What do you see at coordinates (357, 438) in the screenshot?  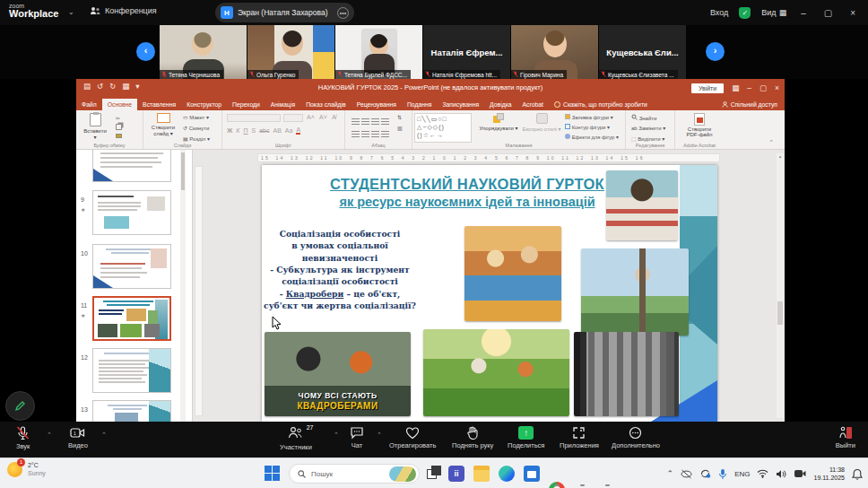 I see `chat-button: Чат` at bounding box center [357, 438].